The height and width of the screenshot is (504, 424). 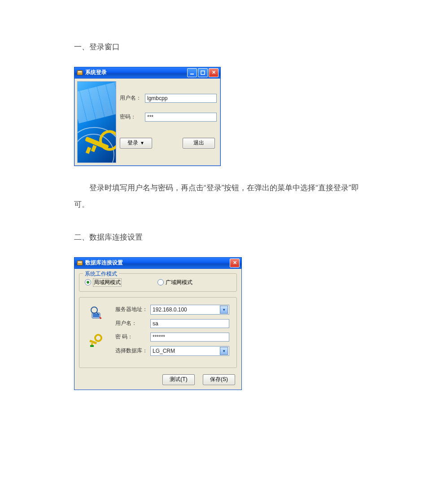 What do you see at coordinates (97, 122) in the screenshot?
I see `login-decorative-image` at bounding box center [97, 122].